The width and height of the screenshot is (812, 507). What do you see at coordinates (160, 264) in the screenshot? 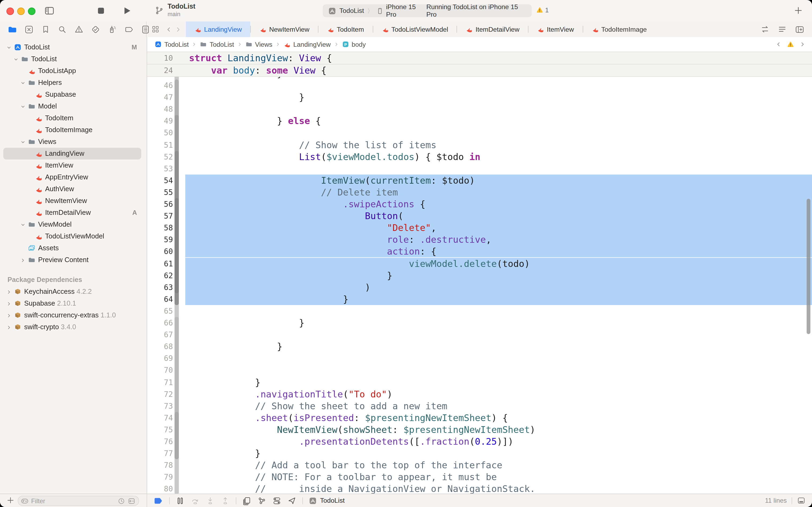
I see `line-number: 61` at bounding box center [160, 264].